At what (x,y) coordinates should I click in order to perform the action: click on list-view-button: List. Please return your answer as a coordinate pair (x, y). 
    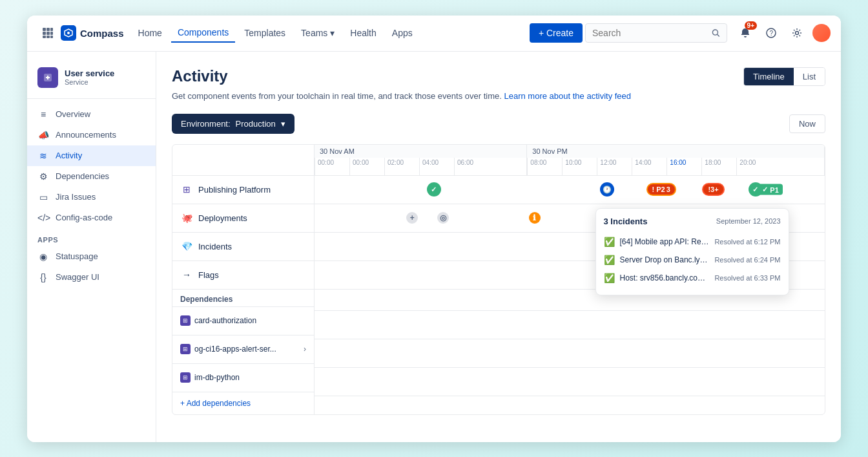
    Looking at the image, I should click on (809, 76).